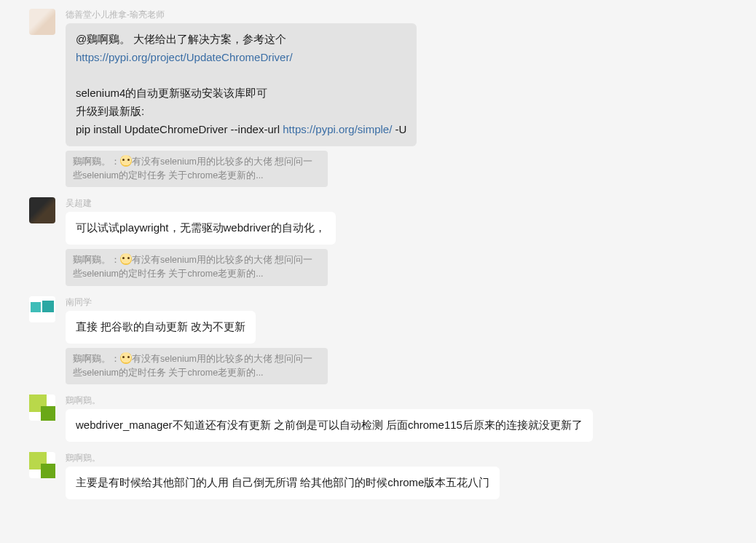  I want to click on chat-message: 鷄啊鷄。 主要是有时候给其他部门的人用 自己倒无所谓 给其他部门的时候chrom…, so click(378, 476).